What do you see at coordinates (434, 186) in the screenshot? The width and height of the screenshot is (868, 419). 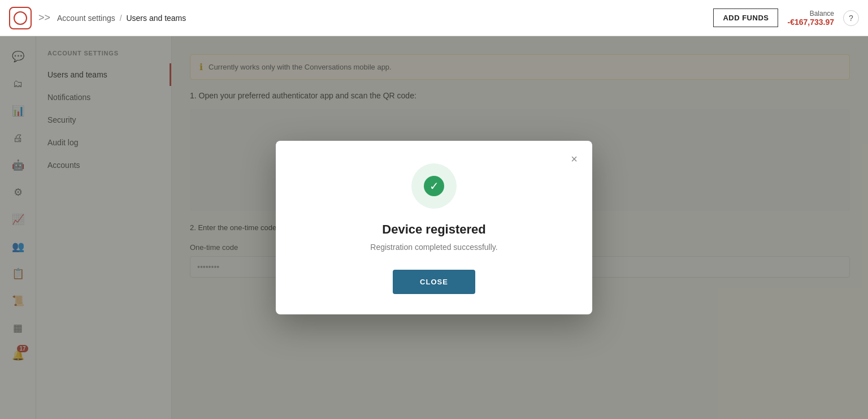 I see `checkmark-icon: ✓` at bounding box center [434, 186].